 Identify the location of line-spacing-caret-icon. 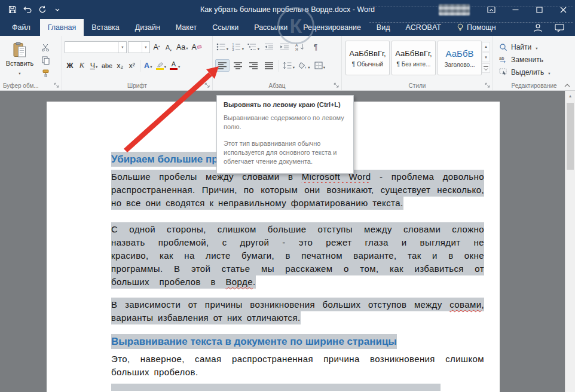
(293, 66).